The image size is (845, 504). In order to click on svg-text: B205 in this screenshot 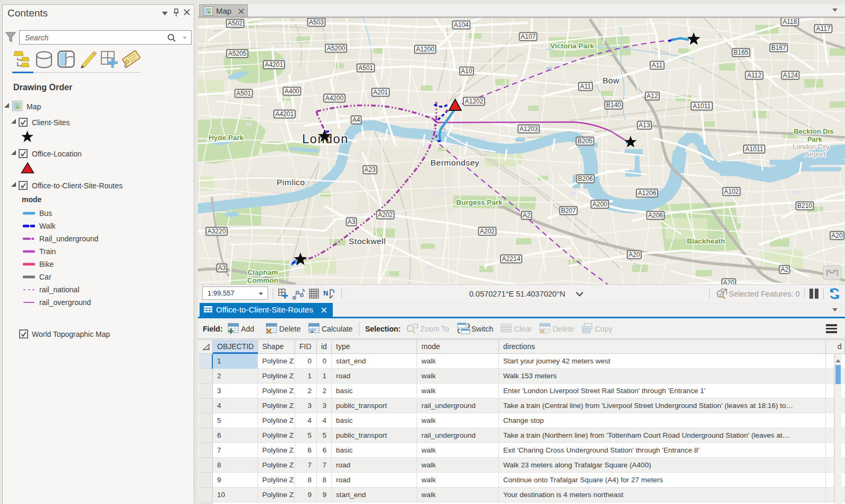, I will do `click(585, 141)`.